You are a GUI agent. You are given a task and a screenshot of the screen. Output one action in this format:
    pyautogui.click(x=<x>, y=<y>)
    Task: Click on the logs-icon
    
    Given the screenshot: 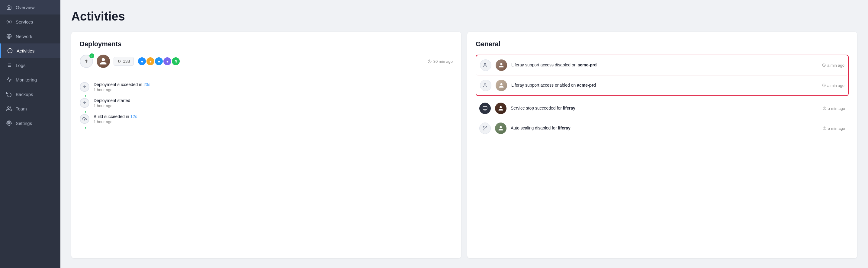 What is the action you would take?
    pyautogui.click(x=9, y=65)
    